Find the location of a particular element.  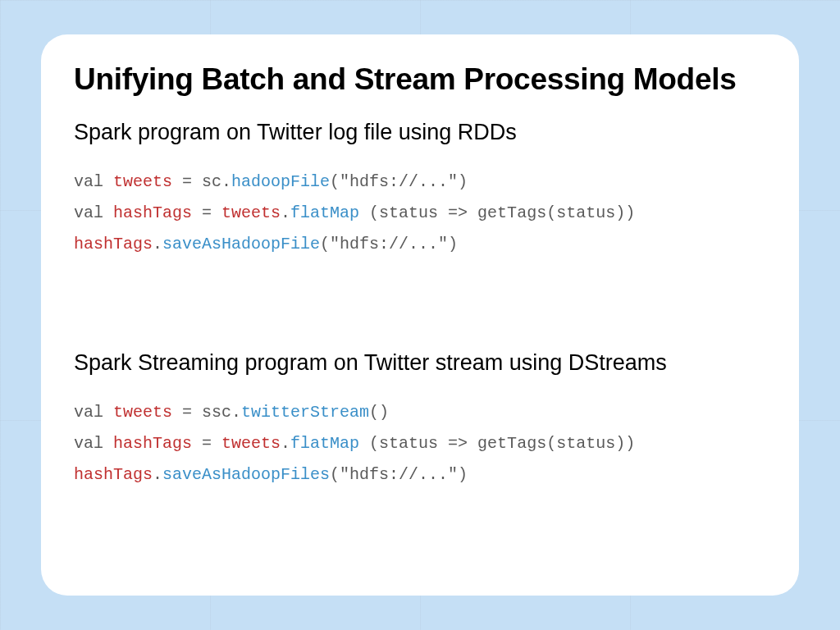

code-line: hashTags.saveAsHadoopFile("hdfs://...") is located at coordinates (420, 244).